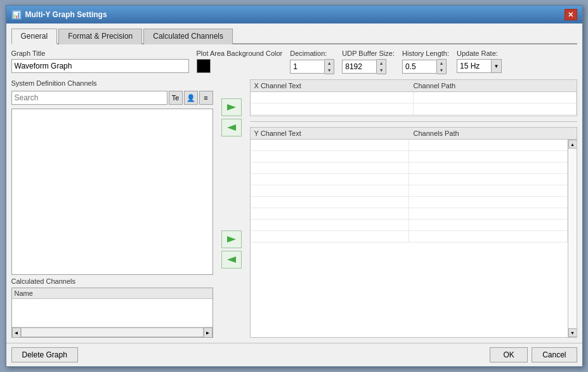  Describe the element at coordinates (112, 98) in the screenshot. I see `search-bar: Te 👤 ≡` at that location.